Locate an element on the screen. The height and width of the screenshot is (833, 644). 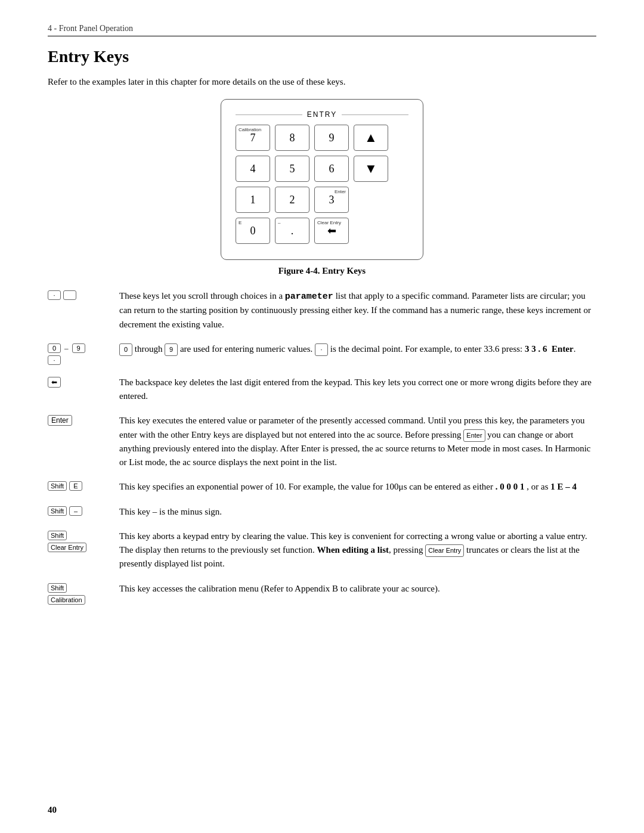
figure-caption-text: Figure 4-4. Entry Keys is located at coordinates (322, 271).